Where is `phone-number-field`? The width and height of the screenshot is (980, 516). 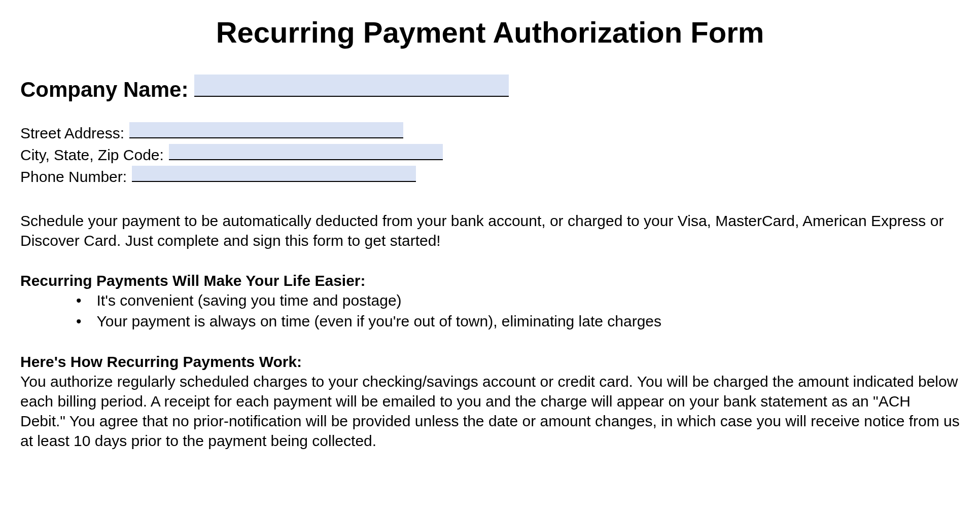
phone-number-field is located at coordinates (274, 174).